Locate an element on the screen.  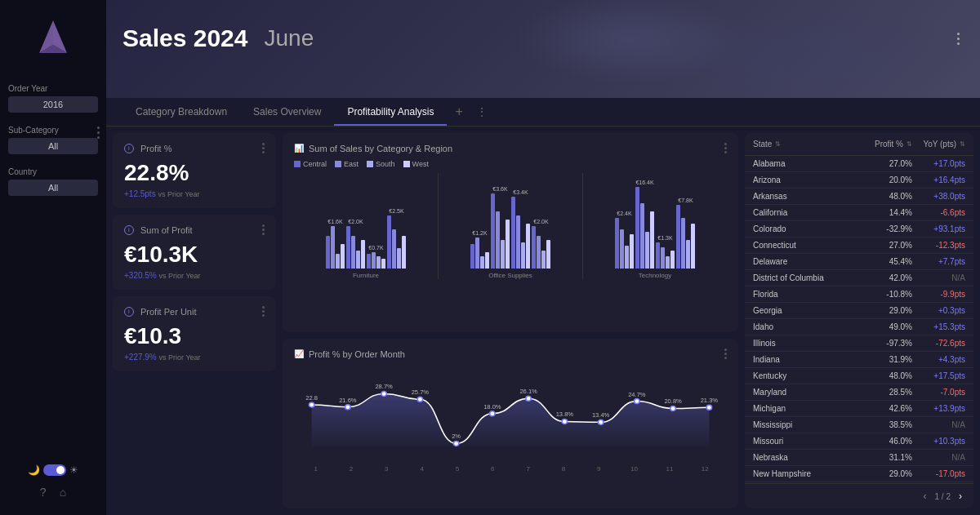
bar-group-2-0: €2.4K is located at coordinates (624, 240).